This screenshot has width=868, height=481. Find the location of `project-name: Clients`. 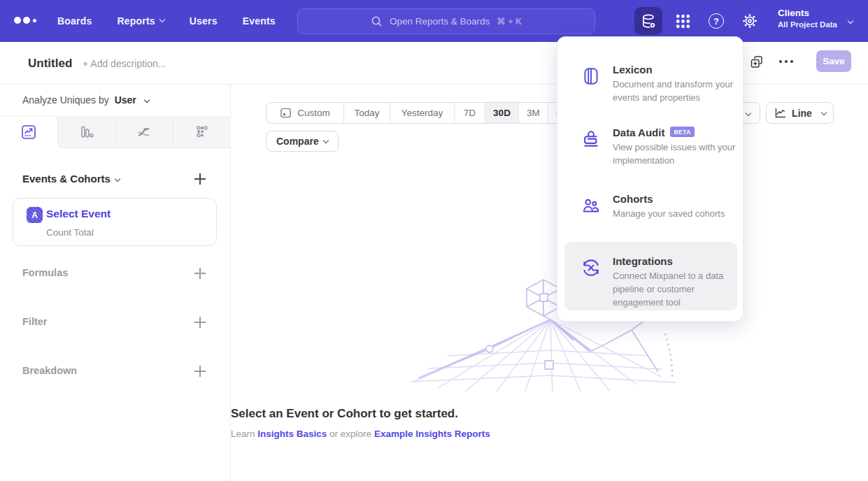

project-name: Clients is located at coordinates (807, 13).